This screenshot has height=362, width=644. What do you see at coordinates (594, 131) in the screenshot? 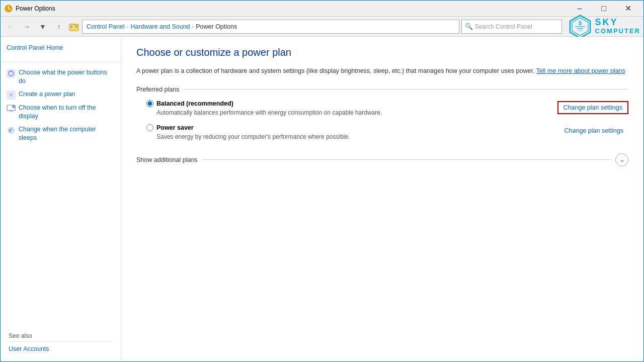
I see `change-plan-power-saver-button: Change plan settings` at bounding box center [594, 131].